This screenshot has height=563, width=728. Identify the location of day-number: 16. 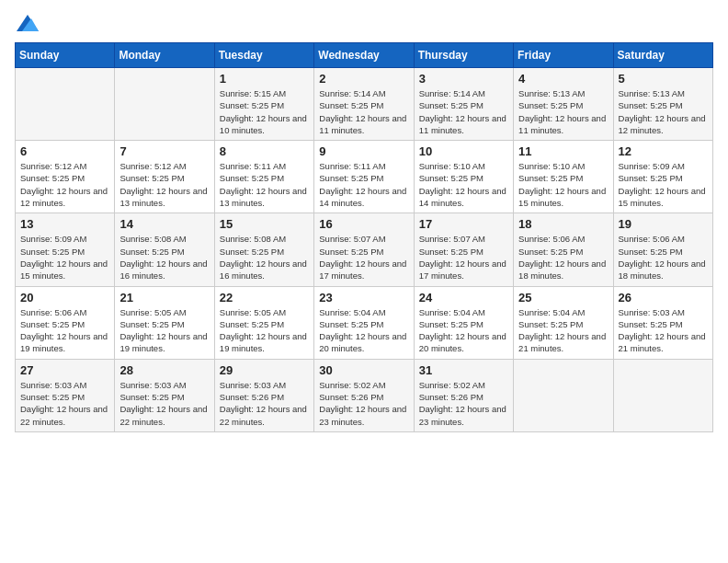
(364, 224).